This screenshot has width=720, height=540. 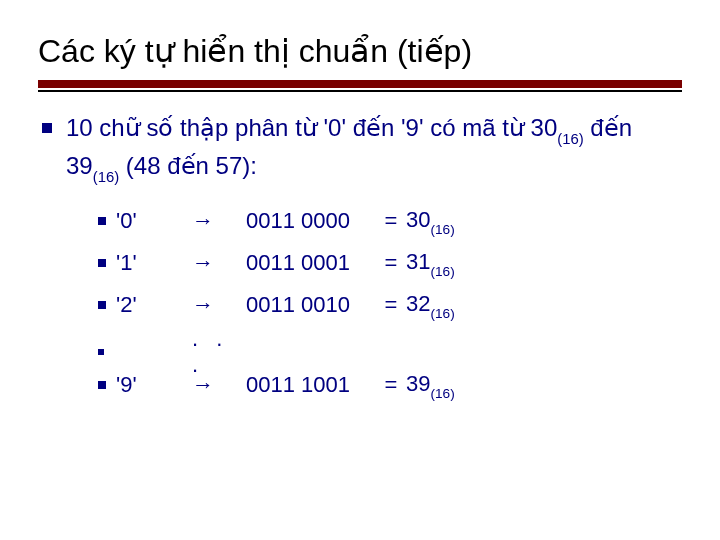 I want to click on hex-value: 32(16), so click(x=438, y=305).